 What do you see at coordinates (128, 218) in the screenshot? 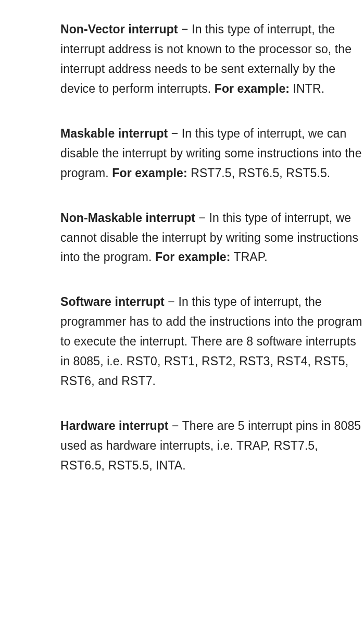
I see `term: Non-Maskable interrupt` at bounding box center [128, 218].